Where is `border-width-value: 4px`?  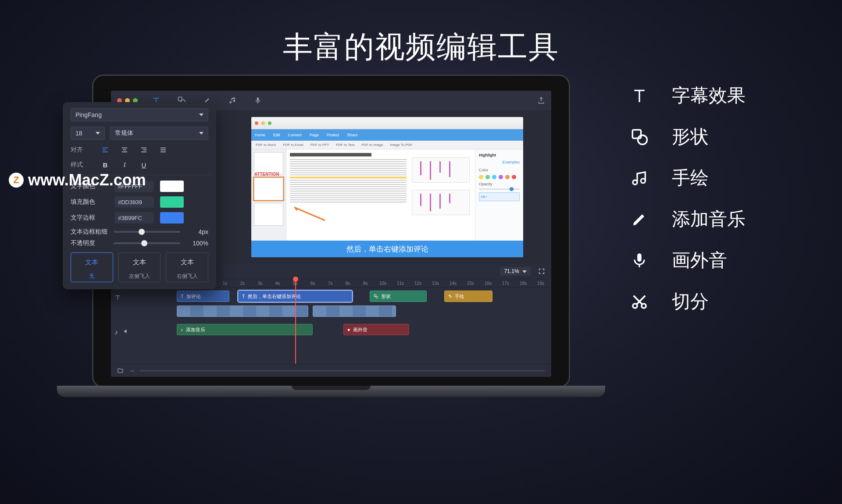
border-width-value: 4px is located at coordinates (197, 232).